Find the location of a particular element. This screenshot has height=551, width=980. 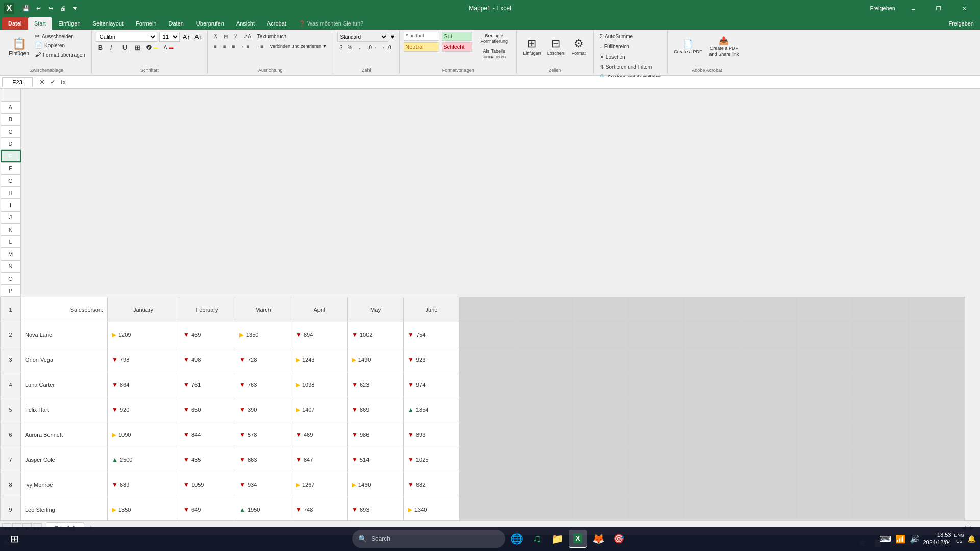

cell-I1 is located at coordinates (544, 310).